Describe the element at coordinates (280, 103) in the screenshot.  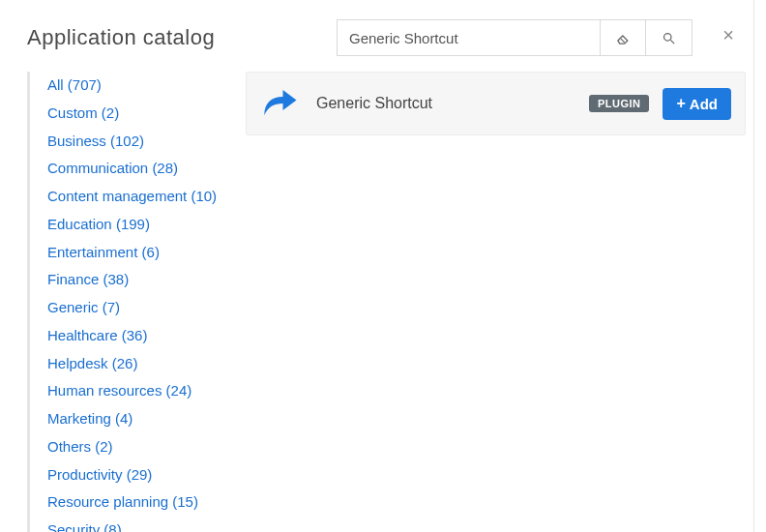
I see `share-arrow-icon` at that location.